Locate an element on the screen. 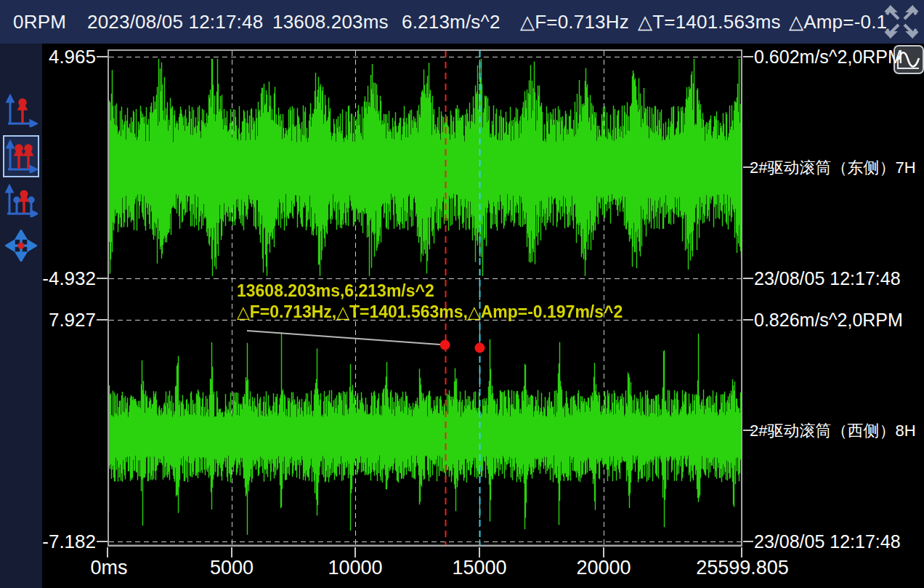 This screenshot has width=924, height=588. delta-freq-readout: △F=0.713Hz is located at coordinates (575, 22).